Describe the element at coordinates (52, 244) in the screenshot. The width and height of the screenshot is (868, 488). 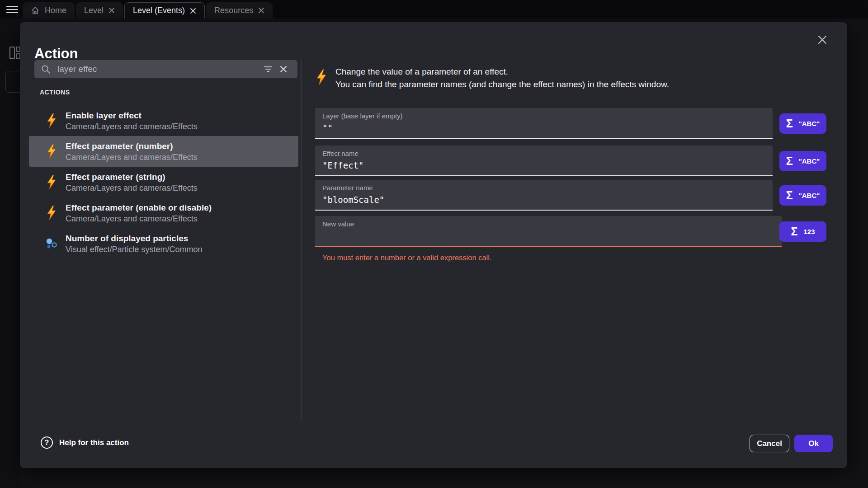
I see `particles-icon` at that location.